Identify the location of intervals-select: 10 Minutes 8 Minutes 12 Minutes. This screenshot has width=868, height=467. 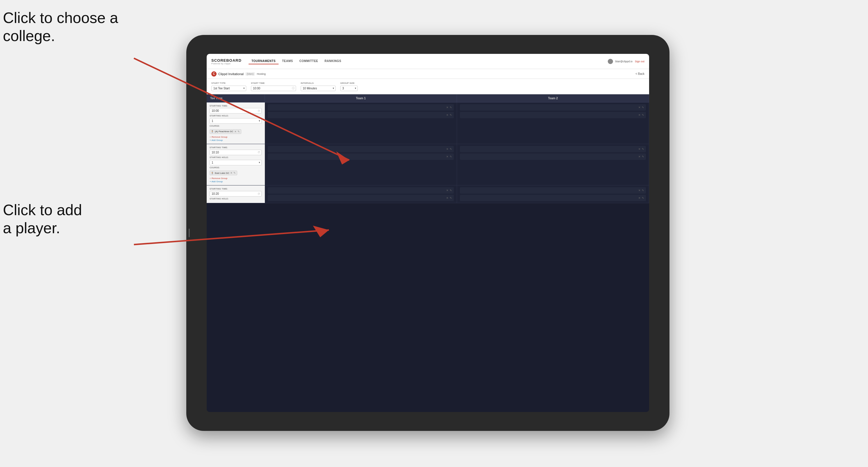
(318, 88).